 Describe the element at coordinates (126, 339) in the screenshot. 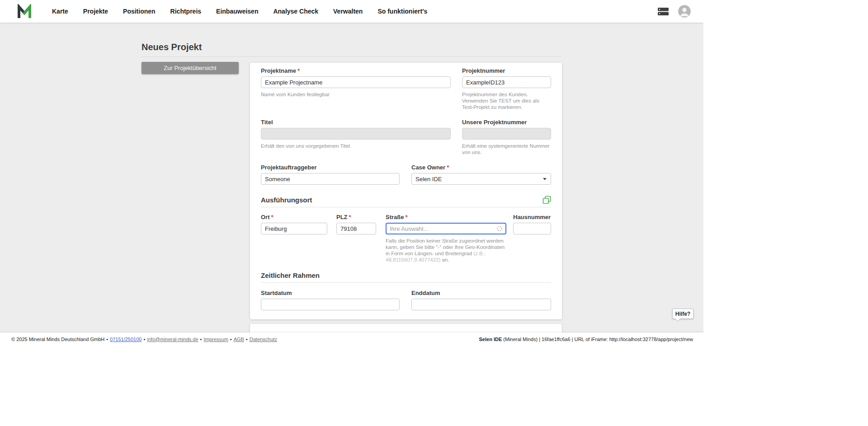

I see `footer-phone-link: 07151/250100` at that location.